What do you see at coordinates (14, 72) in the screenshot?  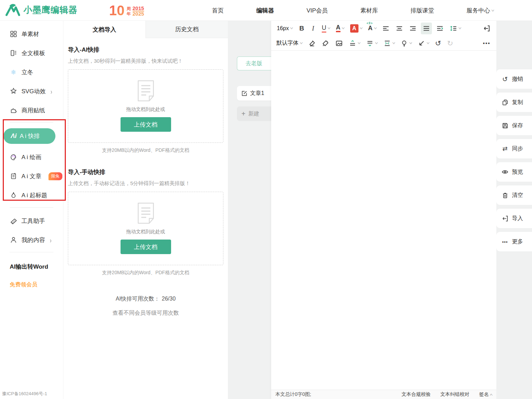 I see `snowflake-icon: ❄` at bounding box center [14, 72].